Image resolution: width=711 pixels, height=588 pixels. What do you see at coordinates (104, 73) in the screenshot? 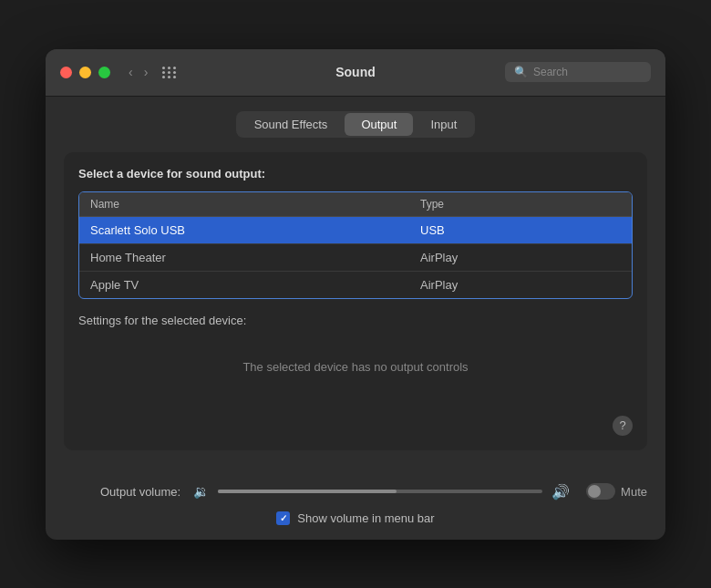
I see `maximize-button` at bounding box center [104, 73].